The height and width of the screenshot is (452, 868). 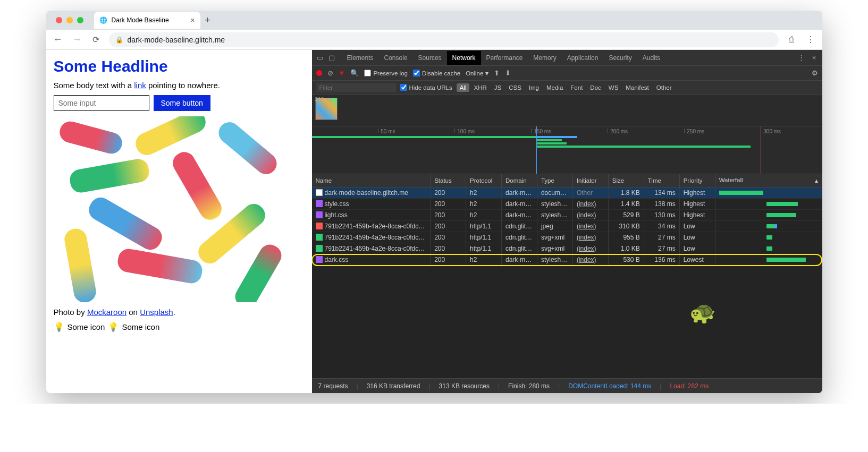 I want to click on tab-strip: 🌐 Dark Mode Baseline × +, so click(x=434, y=20).